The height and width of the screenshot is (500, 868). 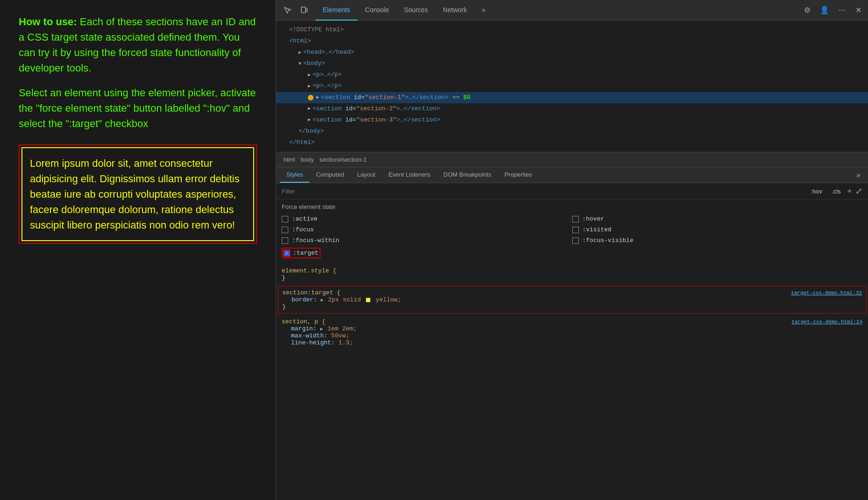 I want to click on tree-p2: ▶ <p>…</p>, so click(x=572, y=86).